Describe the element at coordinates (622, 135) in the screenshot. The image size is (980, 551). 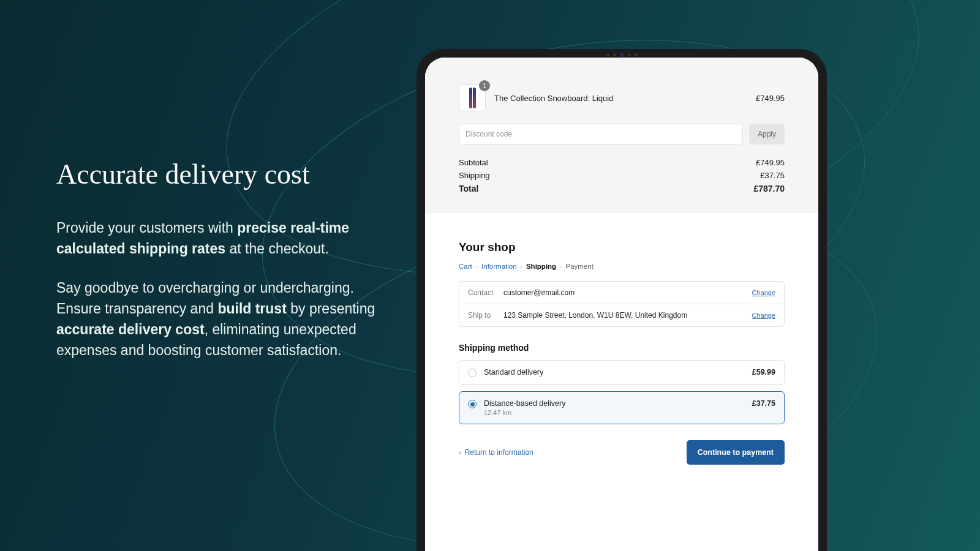
I see `order-summary: 1 The Collection Snowboard: Liquid £749.…` at that location.